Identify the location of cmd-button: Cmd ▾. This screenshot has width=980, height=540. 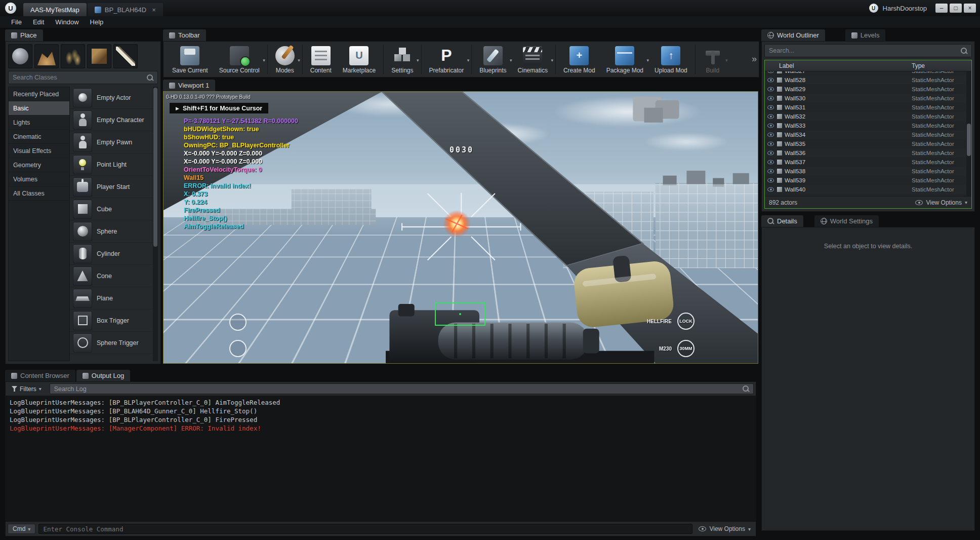
(21, 529).